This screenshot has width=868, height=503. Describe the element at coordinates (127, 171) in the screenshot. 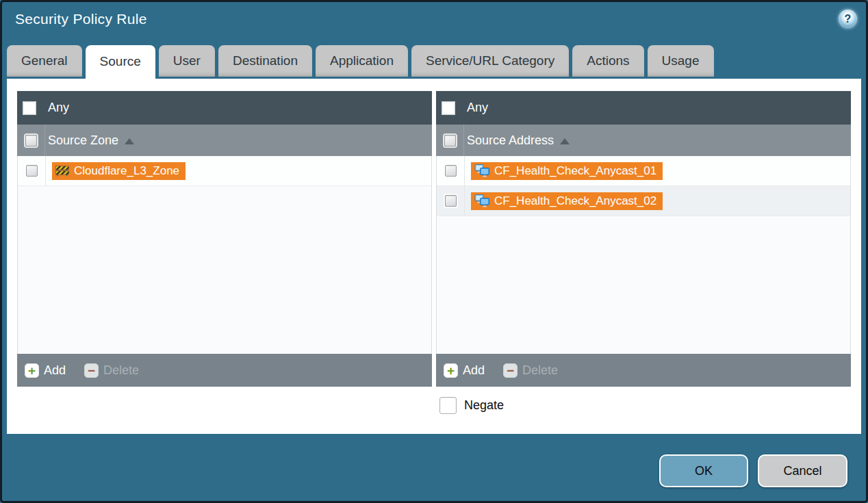

I see `source-zone-value: Cloudflare_L3_Zone` at that location.